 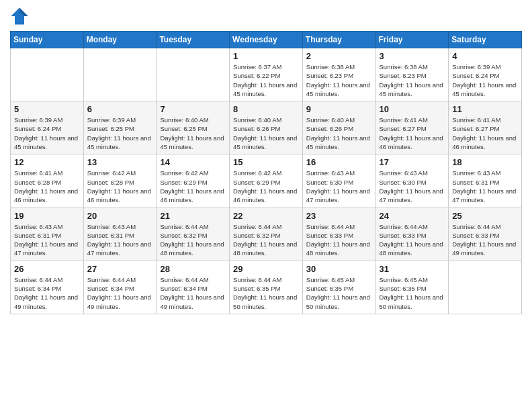 I want to click on day-cell-30: 30Sunrise: 6:45 AMSunset: 6:35 PMDayligh…, so click(x=339, y=287).